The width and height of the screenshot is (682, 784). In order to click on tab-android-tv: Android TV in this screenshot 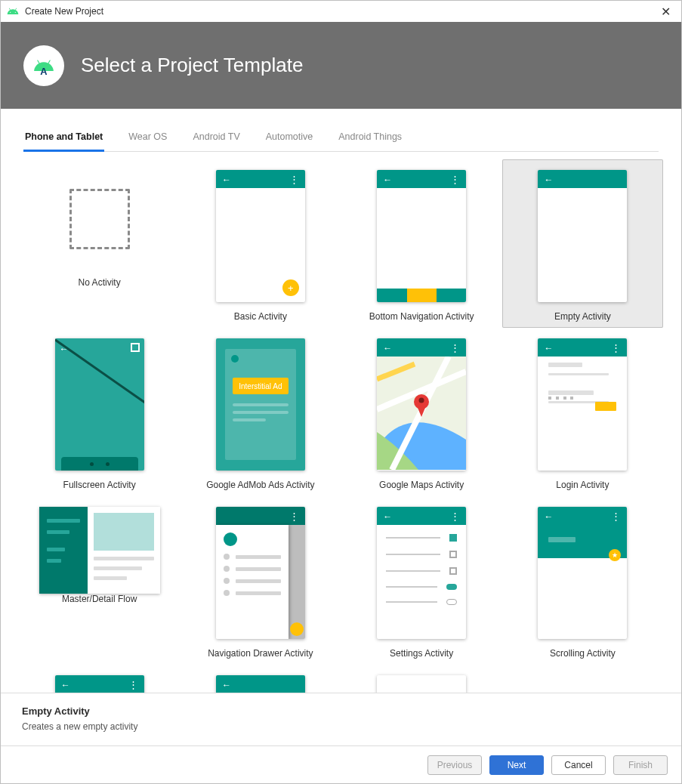, I will do `click(216, 139)`.